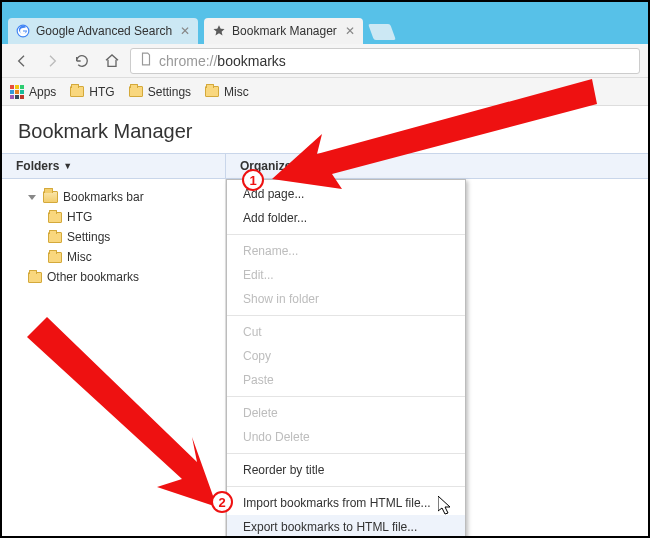  Describe the element at coordinates (92, 92) in the screenshot. I see `bookmark-htg: HTG` at that location.